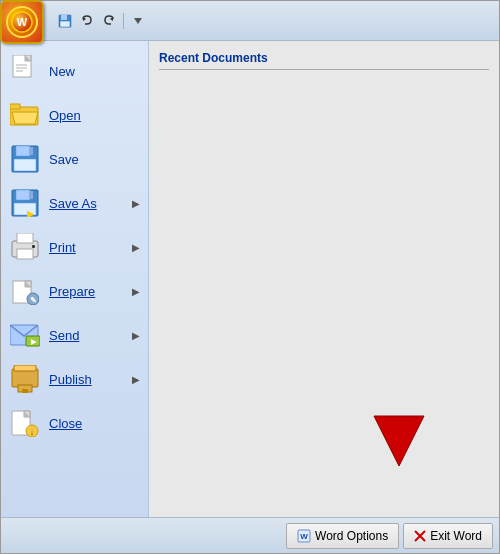 This screenshot has height=554, width=500. Describe the element at coordinates (74, 159) in the screenshot. I see `menu-item-save: Save` at that location.